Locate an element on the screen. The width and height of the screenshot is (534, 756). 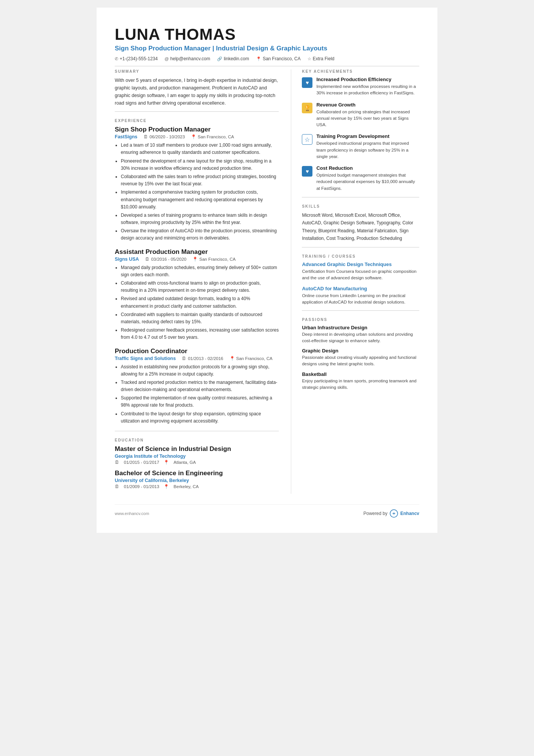
achievements-label: KEY ACHIEVEMENTS is located at coordinates (361, 71).